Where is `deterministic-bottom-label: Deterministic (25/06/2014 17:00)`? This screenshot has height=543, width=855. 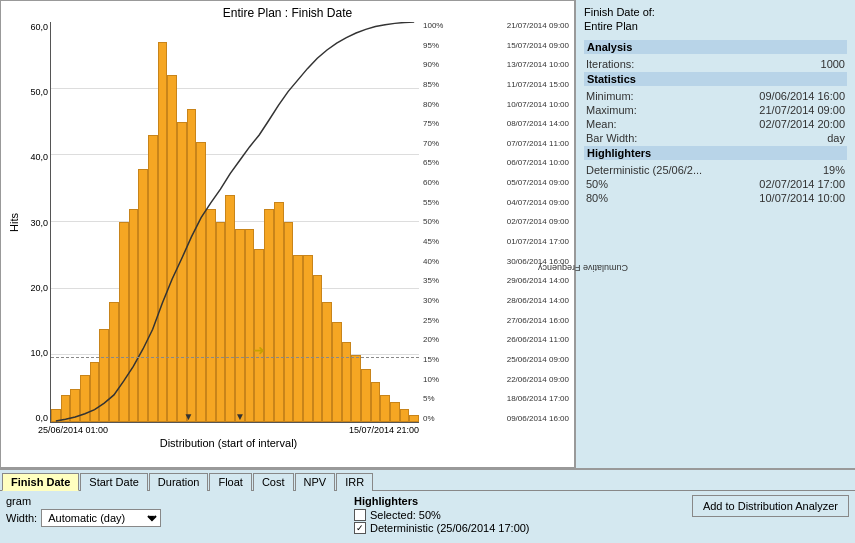
deterministic-bottom-label: Deterministic (25/06/2014 17:00) is located at coordinates (450, 528).